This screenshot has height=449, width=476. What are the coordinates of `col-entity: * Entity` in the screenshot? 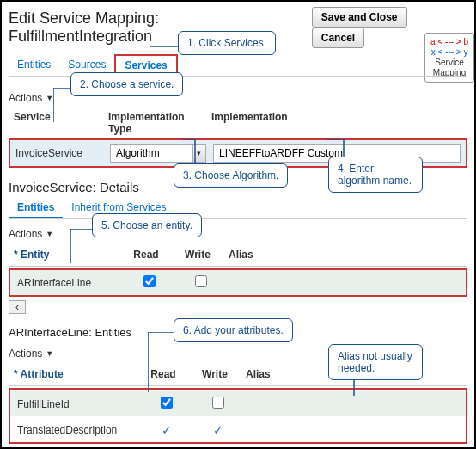 It's located at (64, 255).